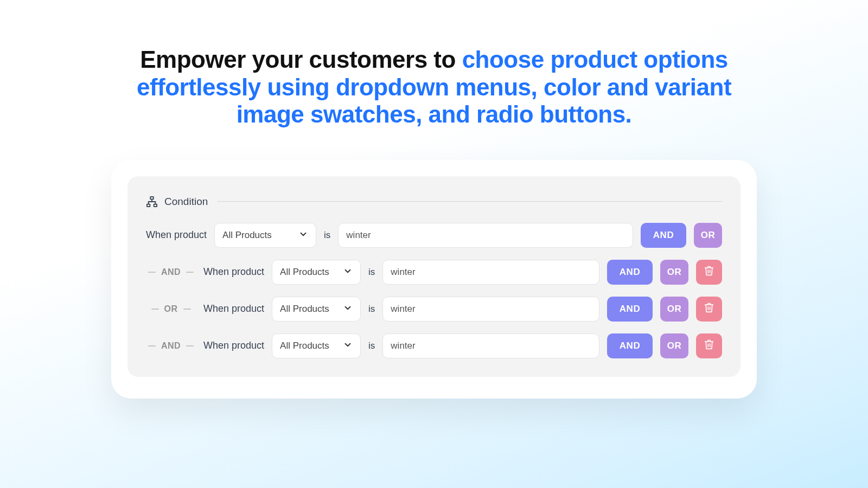 The image size is (868, 488). What do you see at coordinates (434, 87) in the screenshot?
I see `page-headline: Empower your customers to choose product…` at bounding box center [434, 87].